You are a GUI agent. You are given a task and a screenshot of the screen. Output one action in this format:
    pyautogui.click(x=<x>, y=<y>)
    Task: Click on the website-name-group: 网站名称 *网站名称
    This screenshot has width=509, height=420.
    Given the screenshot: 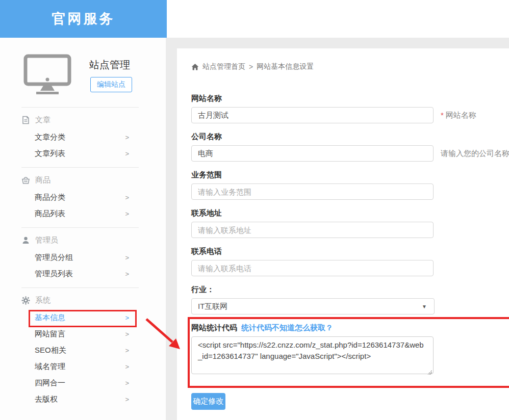 What is the action you would take?
    pyautogui.click(x=312, y=108)
    